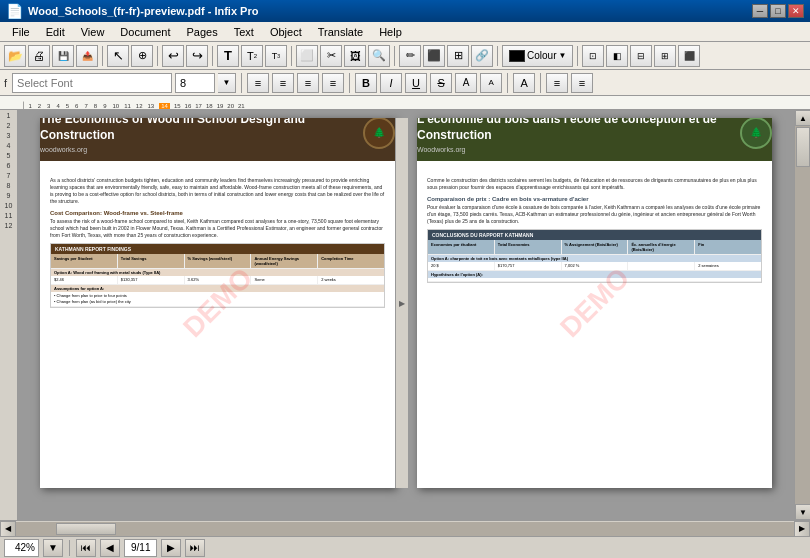  I want to click on th-fr-3: % Assignement (Bois/Acier), so click(596, 246).